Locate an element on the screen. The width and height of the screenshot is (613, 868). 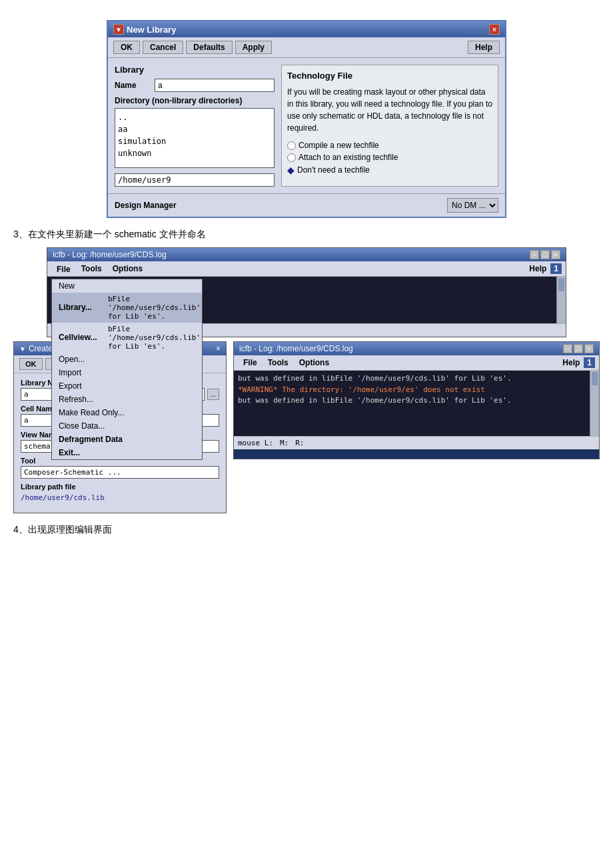
makereadonly-item: Make Read Only... is located at coordinates (127, 413).